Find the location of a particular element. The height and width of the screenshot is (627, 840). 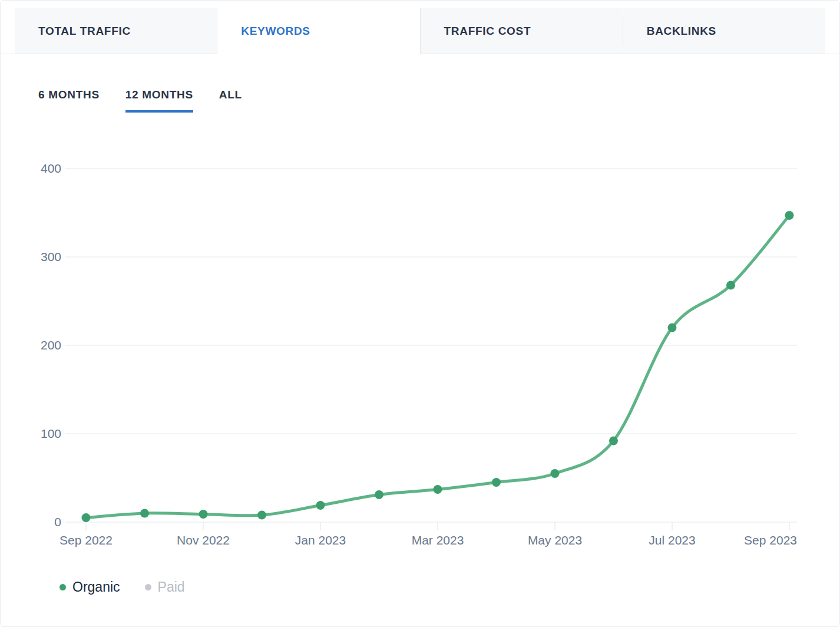

svg-text: 400 is located at coordinates (51, 169).